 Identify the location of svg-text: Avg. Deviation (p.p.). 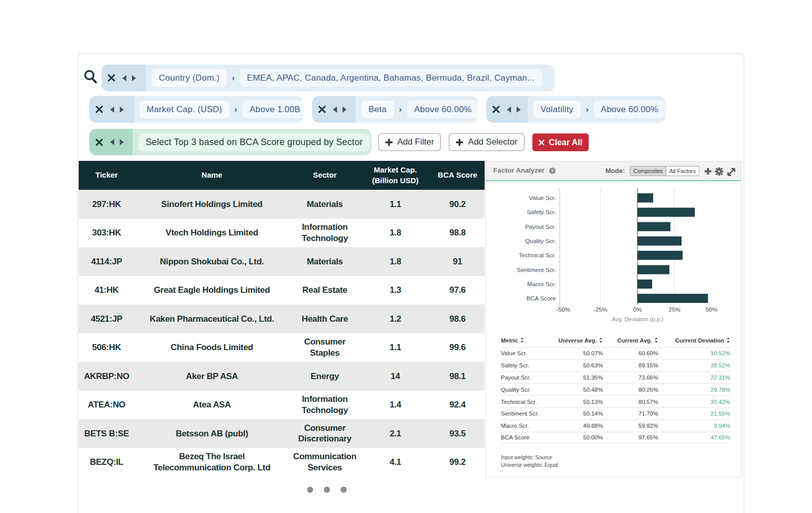
(637, 319).